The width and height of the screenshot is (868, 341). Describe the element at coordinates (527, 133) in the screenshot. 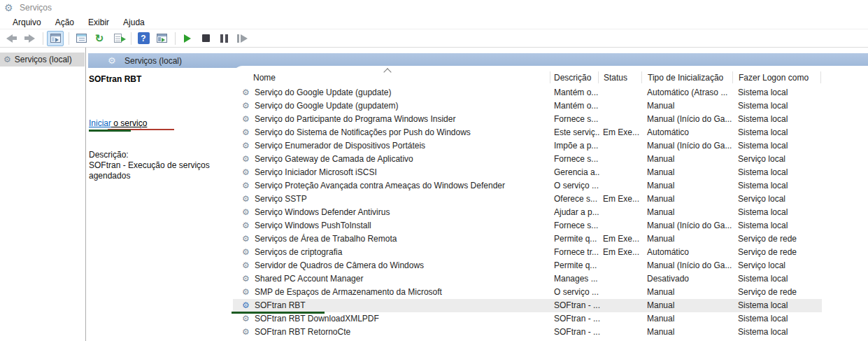

I see `table-row: ⚙ Serviço do Sistema de Notificações por…` at that location.